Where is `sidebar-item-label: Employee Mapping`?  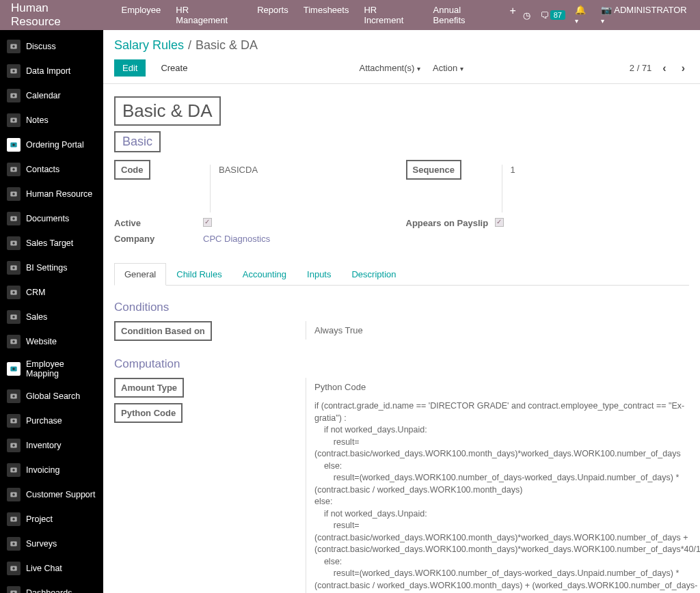 sidebar-item-label: Employee Mapping is located at coordinates (62, 369).